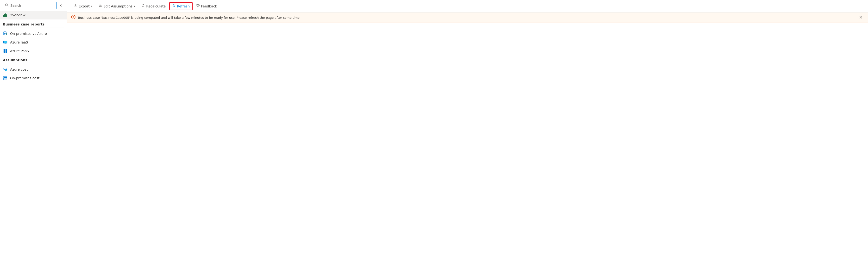  I want to click on sidebar: Overview Business case reports On-premis…, so click(34, 127).